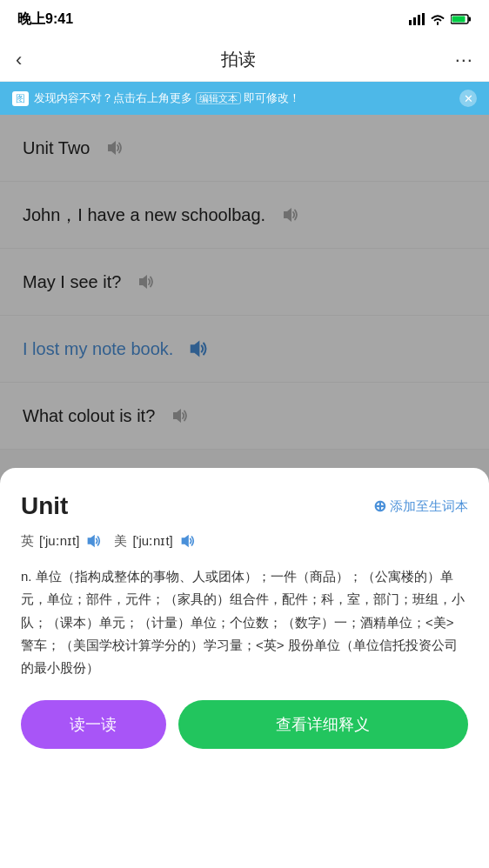  I want to click on add-plus-icon: ⊕, so click(379, 506).